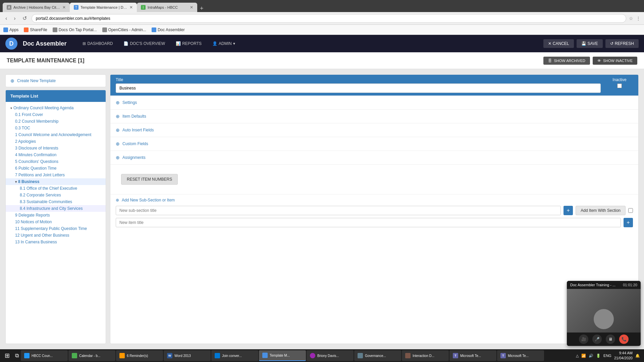  I want to click on add-subsection-button: +, so click(568, 210).